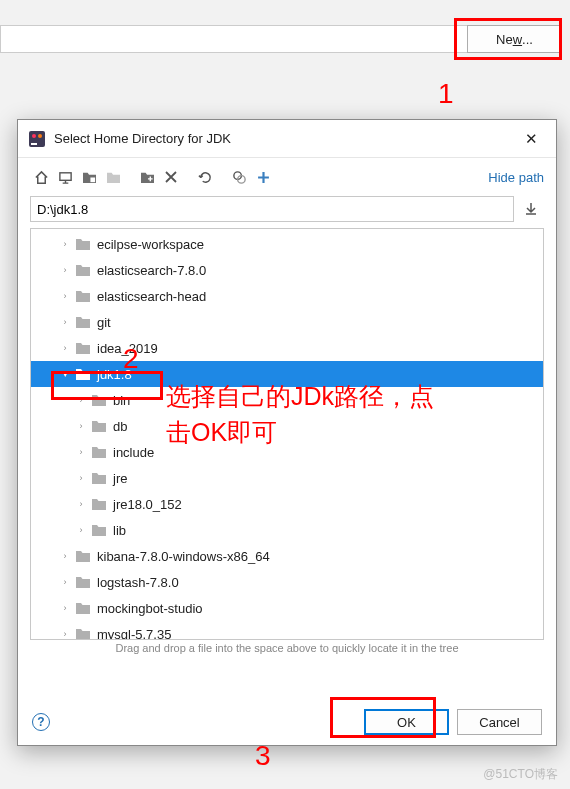 This screenshot has height=789, width=570. What do you see at coordinates (65, 177) in the screenshot?
I see `desktop-icon` at bounding box center [65, 177].